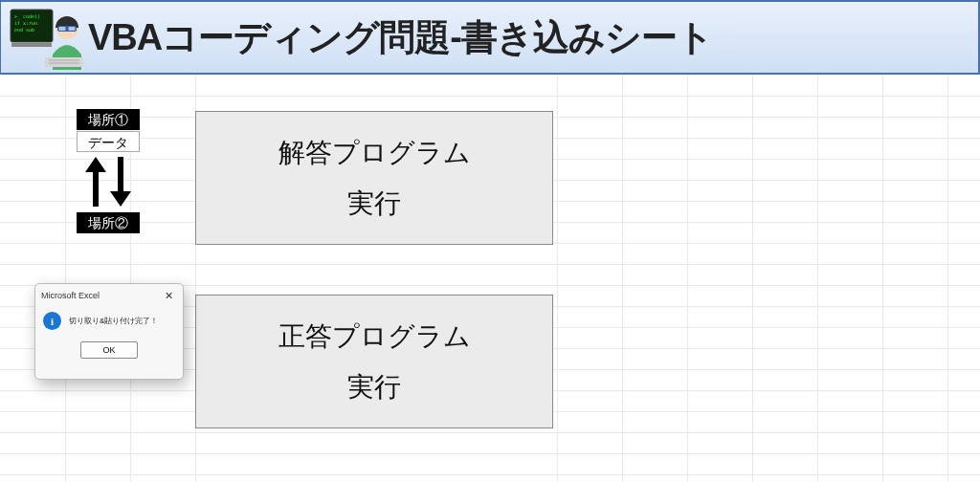 The width and height of the screenshot is (980, 482). I want to click on dialog-body: i 切り取り&貼り付け完了！, so click(109, 321).